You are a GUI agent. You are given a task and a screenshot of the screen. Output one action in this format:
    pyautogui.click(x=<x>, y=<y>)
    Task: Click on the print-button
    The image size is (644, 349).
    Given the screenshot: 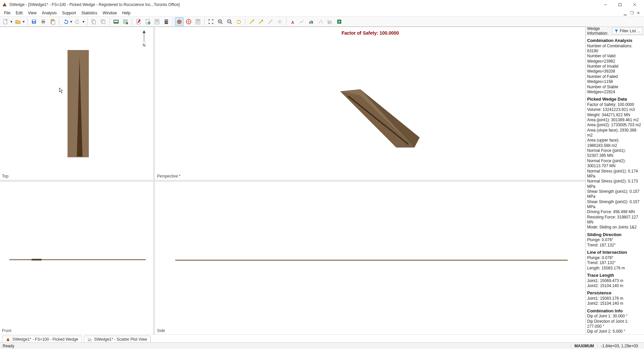 What is the action you would take?
    pyautogui.click(x=43, y=22)
    